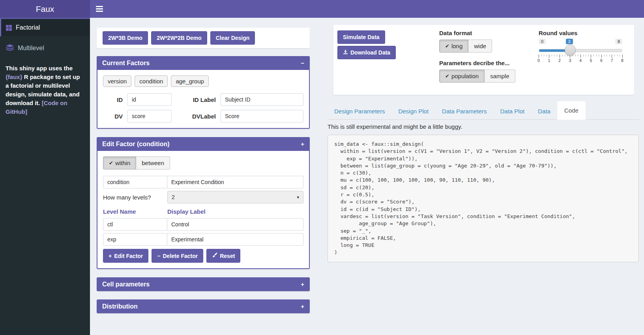 The image size is (644, 335). What do you see at coordinates (480, 46) in the screenshot?
I see `wide-toggle: wide` at bounding box center [480, 46].